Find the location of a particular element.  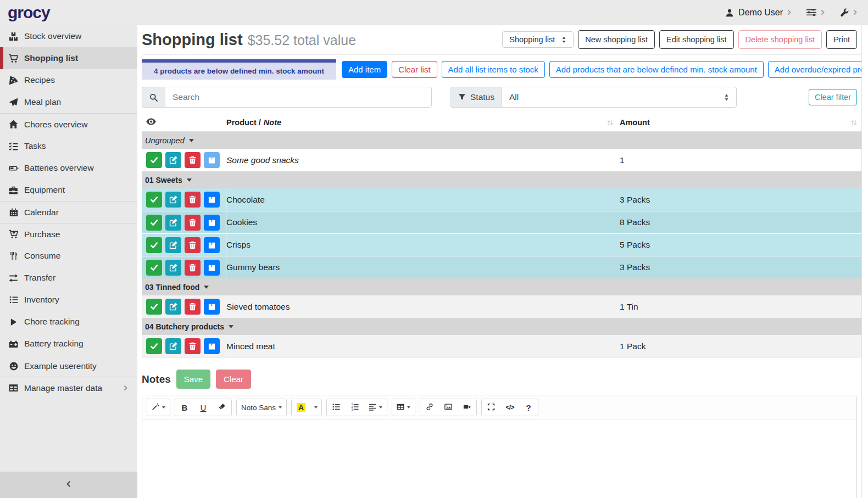

sidebar-item-inventory: Inventory is located at coordinates (69, 300).